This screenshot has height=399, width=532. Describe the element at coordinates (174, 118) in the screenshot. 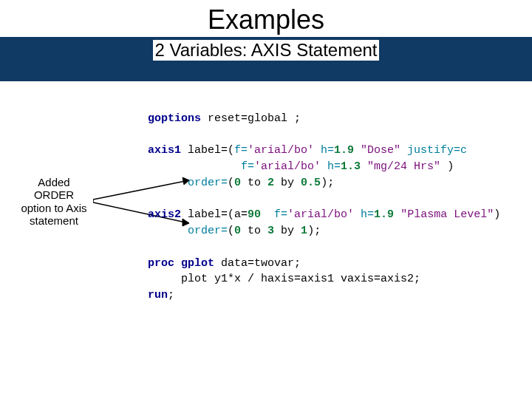

I see `code-keyword: goptions` at that location.